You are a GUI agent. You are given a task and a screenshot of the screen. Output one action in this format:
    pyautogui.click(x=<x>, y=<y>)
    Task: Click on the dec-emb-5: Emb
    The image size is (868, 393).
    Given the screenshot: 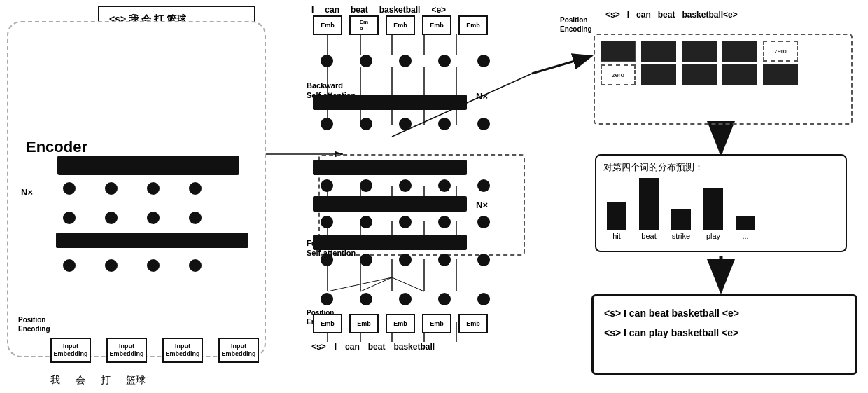 What is the action you would take?
    pyautogui.click(x=473, y=25)
    